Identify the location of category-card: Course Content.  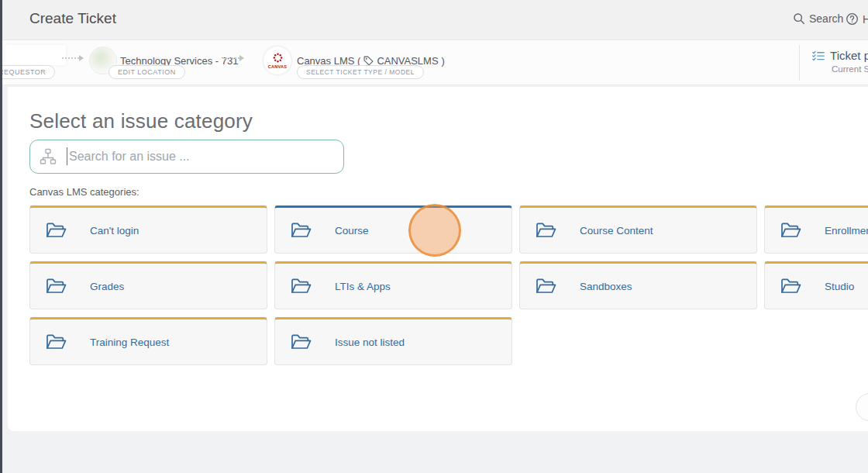
(639, 230).